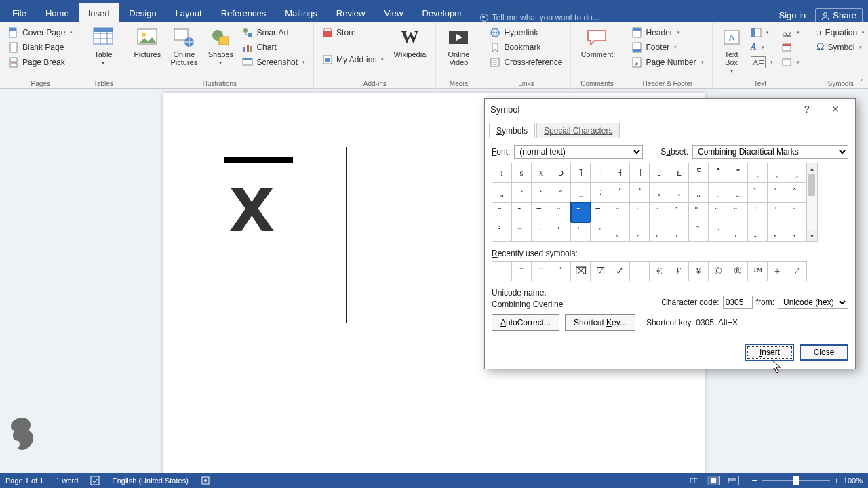 The image size is (868, 488). What do you see at coordinates (580, 192) in the screenshot?
I see `symbol-cell: ˷` at bounding box center [580, 192].